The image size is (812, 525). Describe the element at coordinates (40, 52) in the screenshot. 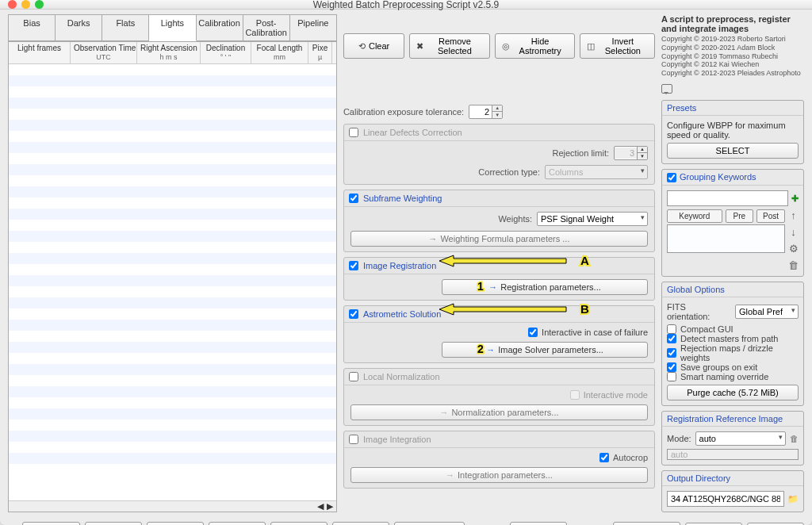

I see `col-header: Light frames` at that location.